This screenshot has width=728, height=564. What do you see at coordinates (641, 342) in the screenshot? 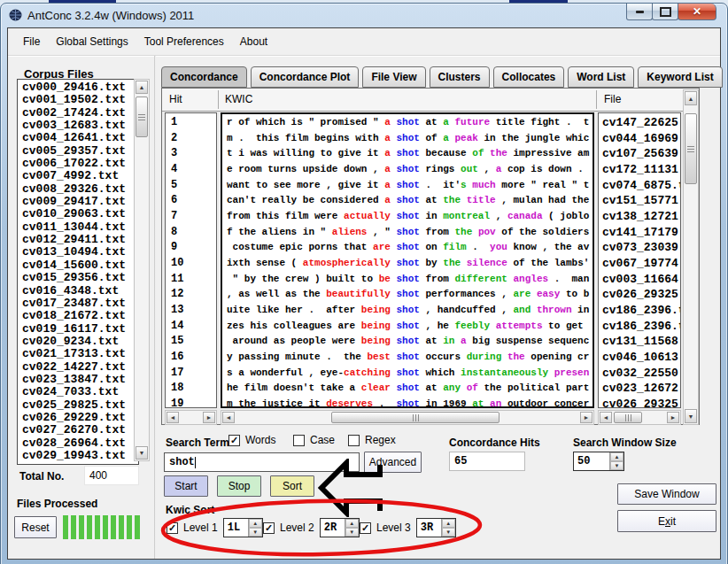
I see `file-row: cv131_11568.` at bounding box center [641, 342].